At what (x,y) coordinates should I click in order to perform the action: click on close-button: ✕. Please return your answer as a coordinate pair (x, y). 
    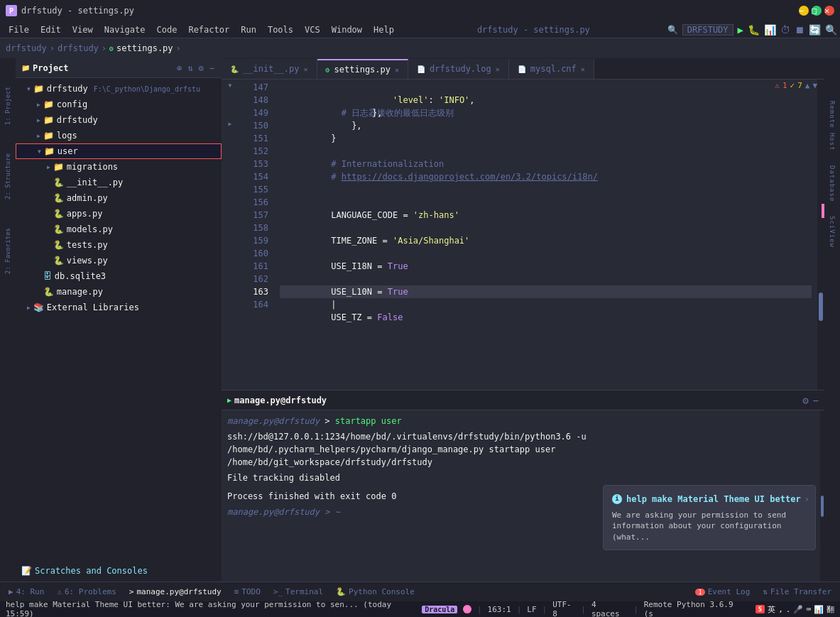
    Looking at the image, I should click on (829, 11).